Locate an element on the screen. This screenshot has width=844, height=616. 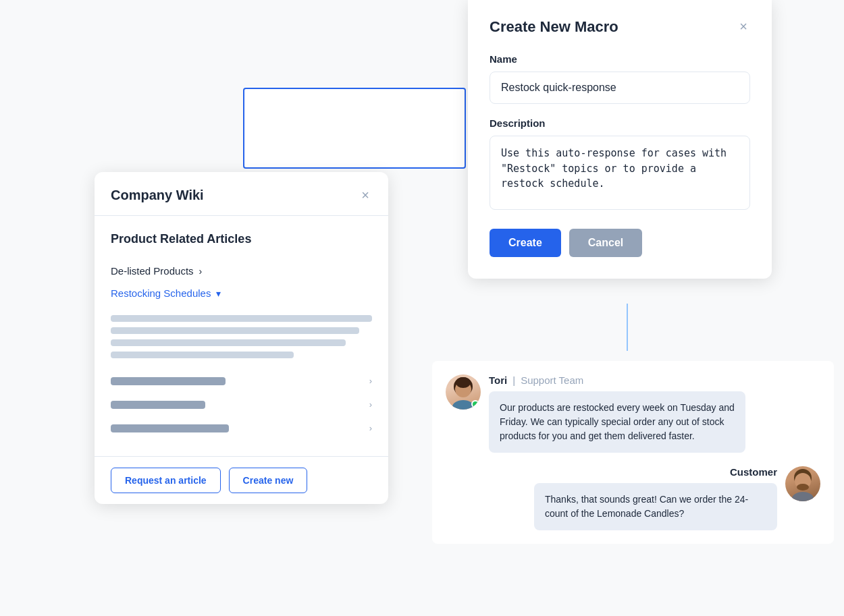
customer-avatar-svg is located at coordinates (803, 484).